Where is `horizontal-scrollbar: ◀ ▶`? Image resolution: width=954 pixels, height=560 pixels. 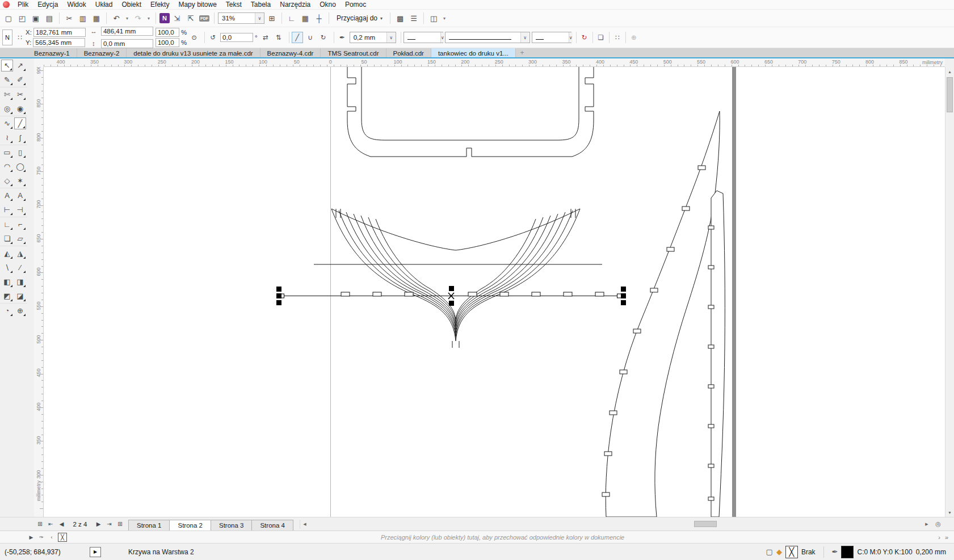
horizontal-scrollbar: ◀ ▶ is located at coordinates (615, 524).